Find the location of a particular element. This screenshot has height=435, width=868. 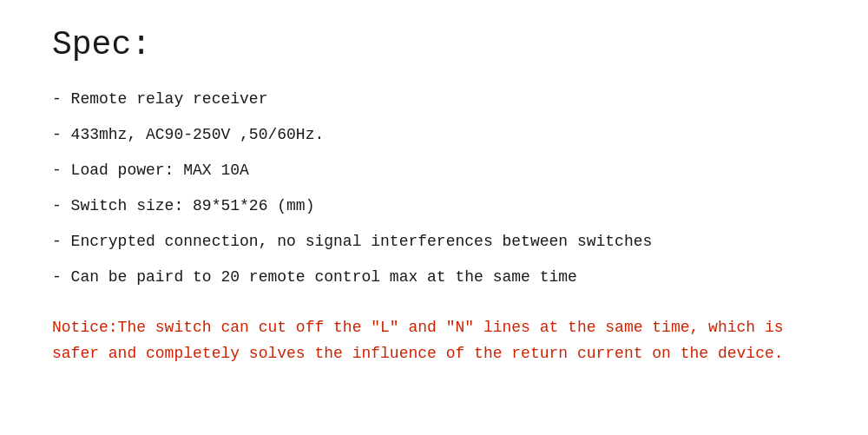

spec-item-3: - Load power: MAX 10A is located at coordinates (434, 170).